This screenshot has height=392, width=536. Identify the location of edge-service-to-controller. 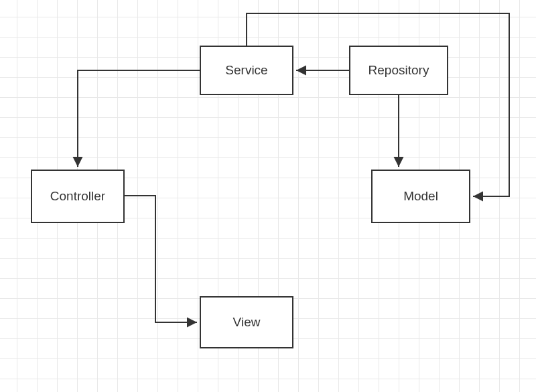
(139, 119).